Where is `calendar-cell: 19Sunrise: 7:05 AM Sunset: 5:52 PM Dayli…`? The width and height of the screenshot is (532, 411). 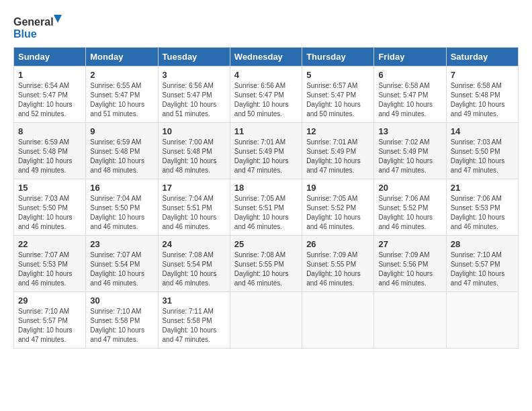
calendar-cell: 19Sunrise: 7:05 AM Sunset: 5:52 PM Dayli… is located at coordinates (339, 208).